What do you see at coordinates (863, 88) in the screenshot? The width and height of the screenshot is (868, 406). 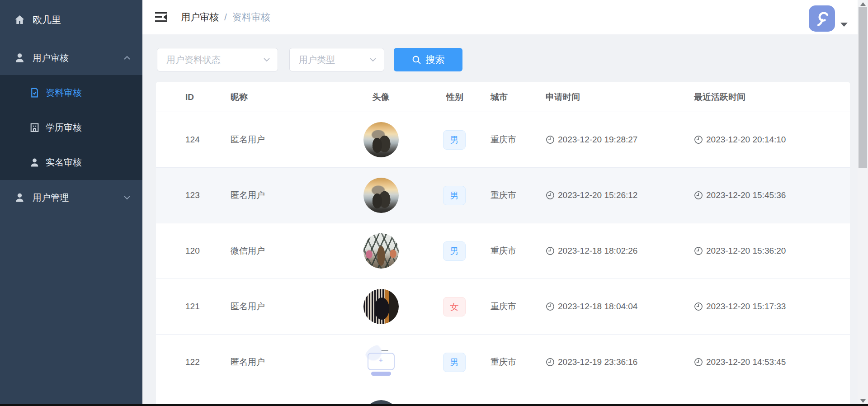 I see `scrollbar-thumb` at bounding box center [863, 88].